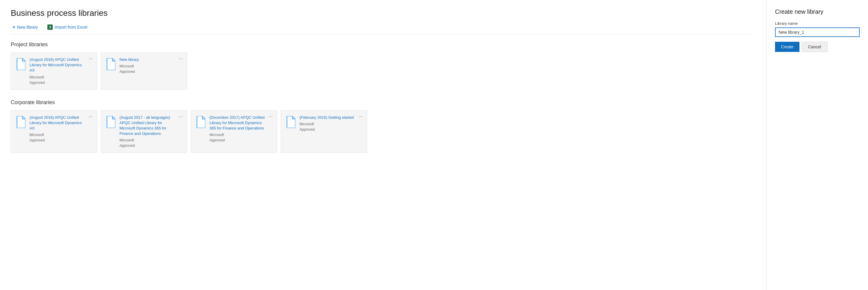  I want to click on project-library-card-1: New library MicrosoftApproved ···, so click(144, 71).